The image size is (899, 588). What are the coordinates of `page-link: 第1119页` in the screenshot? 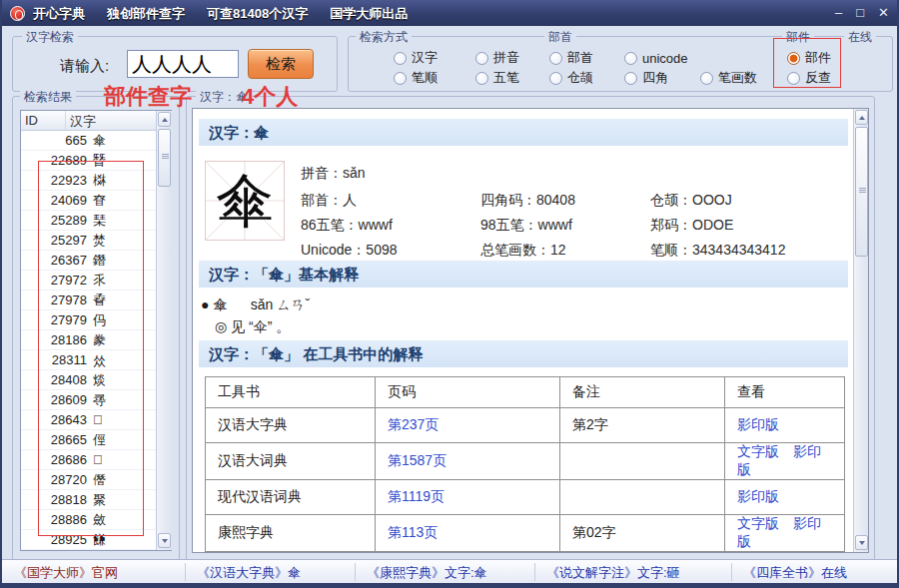 It's located at (416, 496).